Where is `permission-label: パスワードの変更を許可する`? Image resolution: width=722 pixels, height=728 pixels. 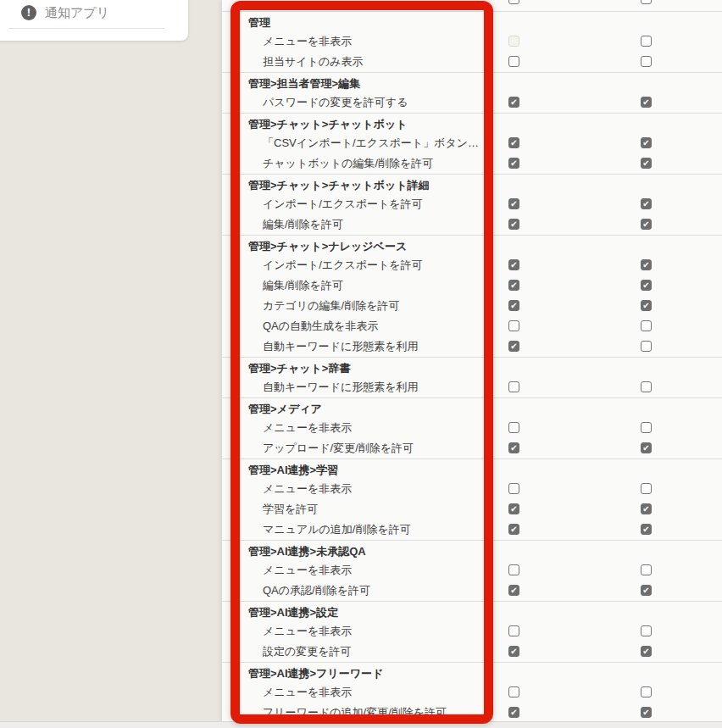
permission-label: パスワードの変更を許可する is located at coordinates (336, 103).